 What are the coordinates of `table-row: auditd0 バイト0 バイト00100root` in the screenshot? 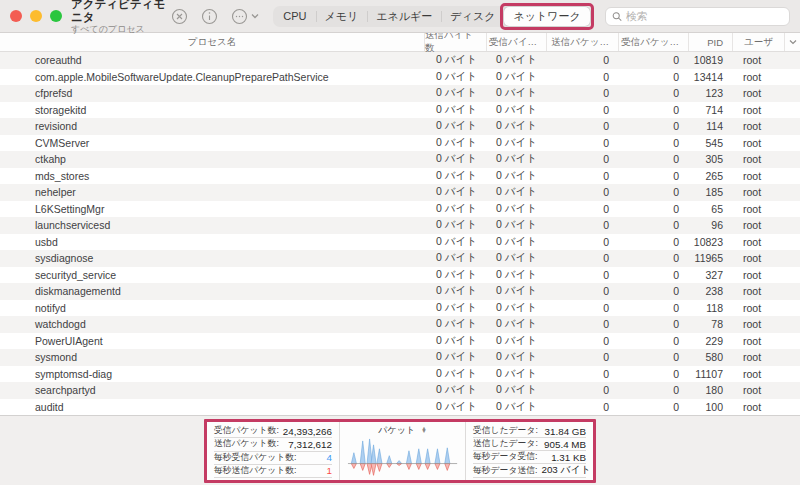 It's located at (400, 408).